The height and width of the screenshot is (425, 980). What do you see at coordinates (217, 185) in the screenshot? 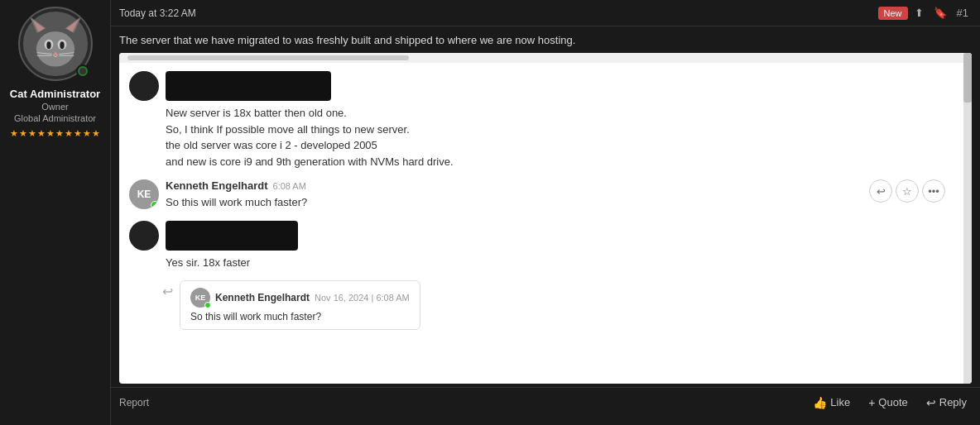
I see `msg-author-2: Kenneth Engelhardt` at bounding box center [217, 185].